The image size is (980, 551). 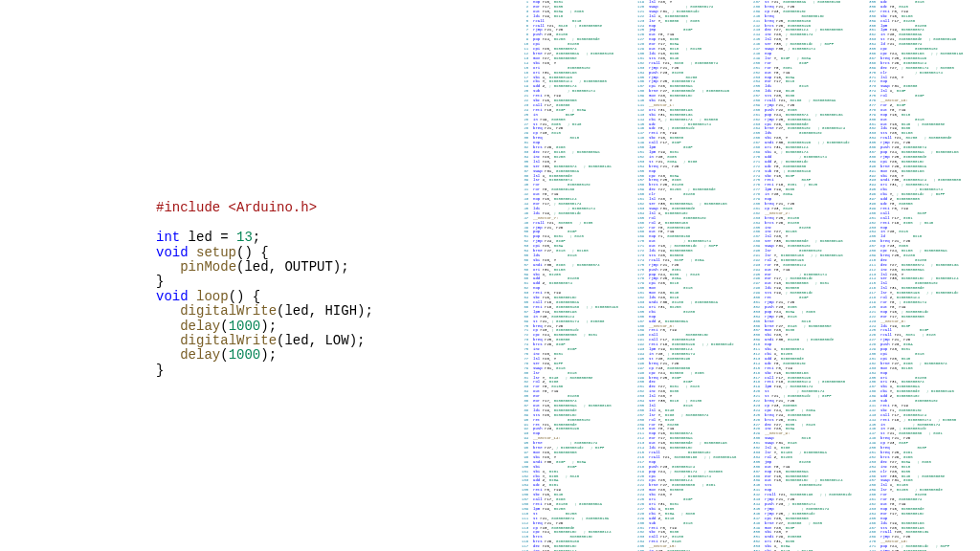 I want to click on asm-column-1: 1 nop r16, 0x01 2 eor r17, 0x05 3 out r1…, so click(x=578, y=276).